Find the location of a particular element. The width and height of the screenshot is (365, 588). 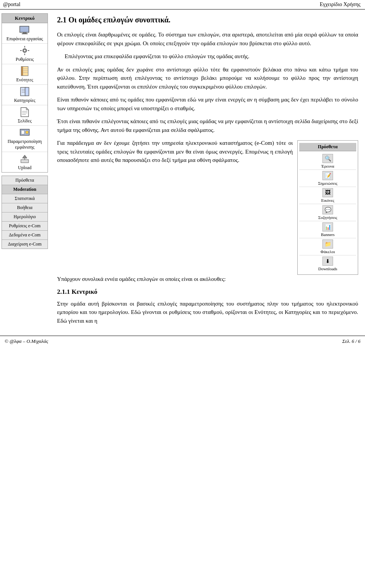

para-3: Αν οι επιλογές μιας ομάδας δεν χωράνε στ… is located at coordinates (208, 78).